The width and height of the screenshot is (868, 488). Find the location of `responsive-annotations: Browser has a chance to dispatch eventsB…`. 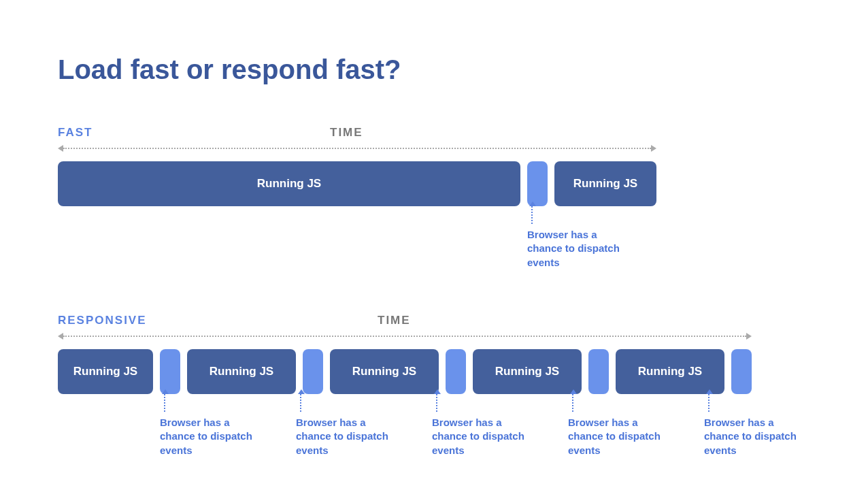

responsive-annotations: Browser has a chance to dispatch eventsB… is located at coordinates (434, 432).